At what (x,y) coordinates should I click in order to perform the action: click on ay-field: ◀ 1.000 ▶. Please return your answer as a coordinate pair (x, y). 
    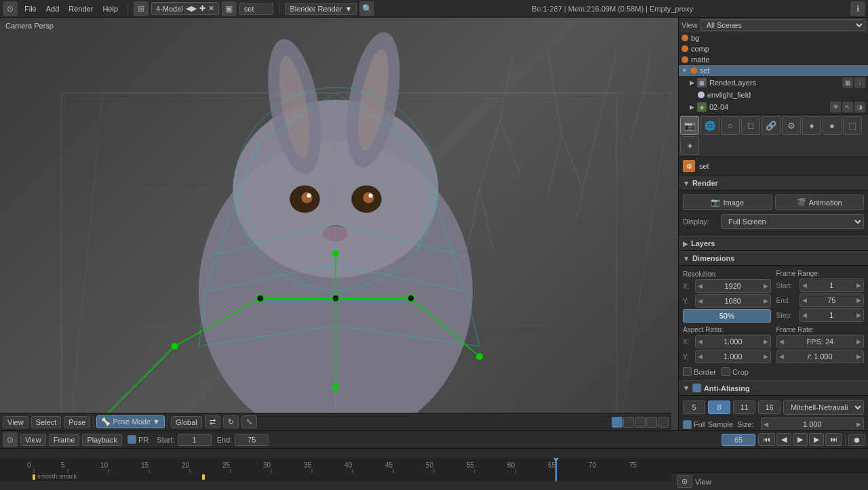
    Looking at the image, I should click on (733, 356).